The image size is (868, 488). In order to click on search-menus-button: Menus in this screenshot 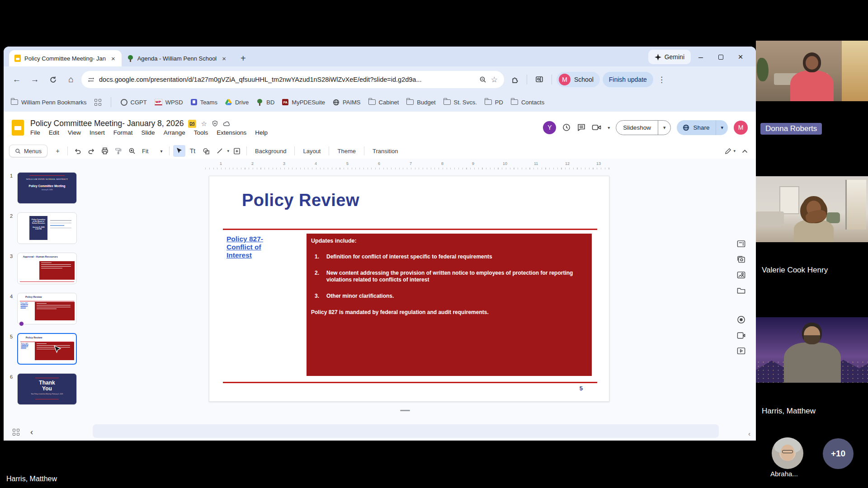, I will do `click(28, 151)`.